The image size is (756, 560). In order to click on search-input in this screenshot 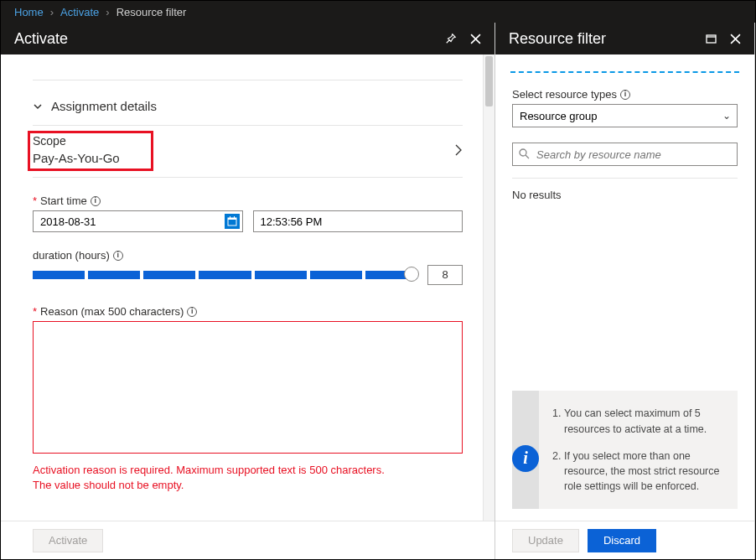, I will do `click(625, 154)`.